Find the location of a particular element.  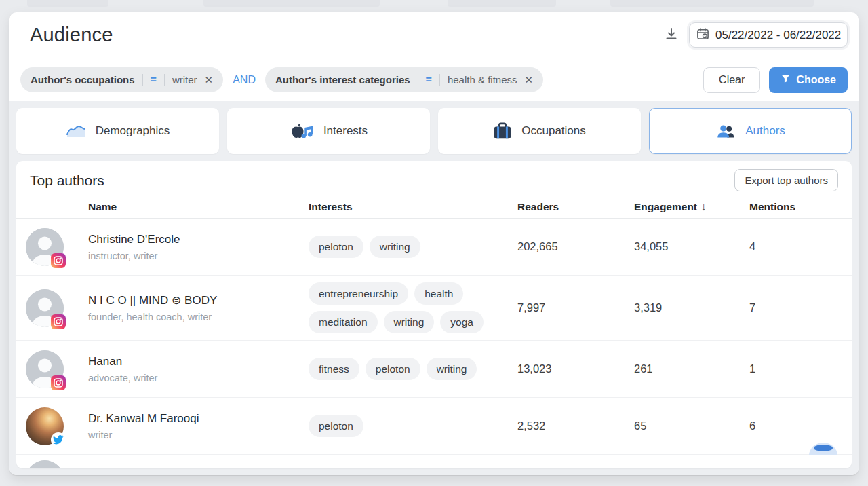

tab-bar: Demographics Interests Occupations Autho… is located at coordinates (434, 131).